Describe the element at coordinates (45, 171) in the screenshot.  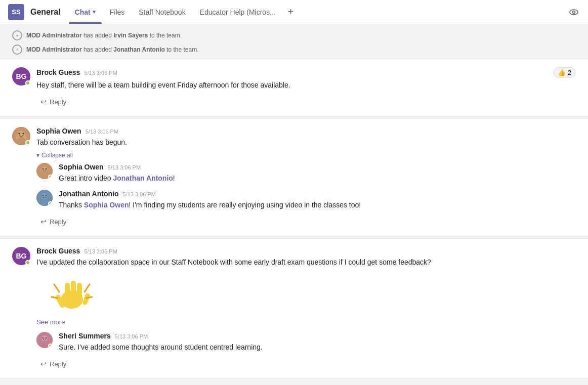
I see `thread-avatar-sophia` at that location.